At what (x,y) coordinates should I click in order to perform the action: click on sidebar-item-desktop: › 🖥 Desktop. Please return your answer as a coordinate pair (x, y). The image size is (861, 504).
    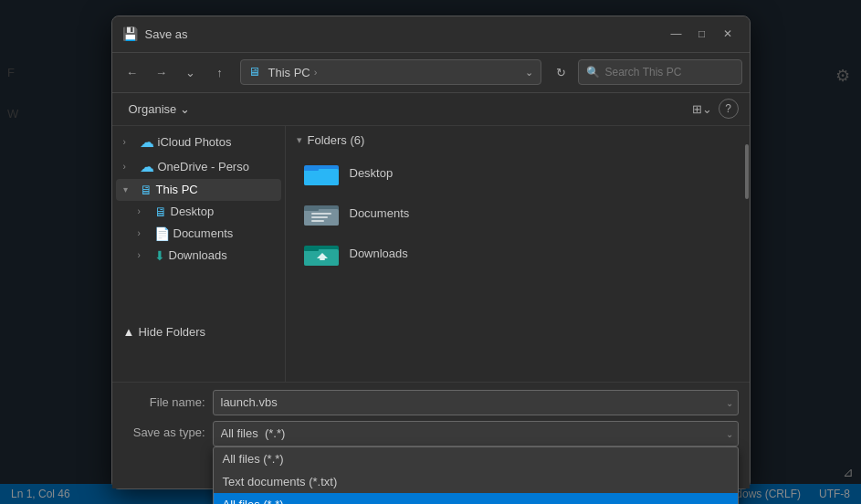
    Looking at the image, I should click on (199, 212).